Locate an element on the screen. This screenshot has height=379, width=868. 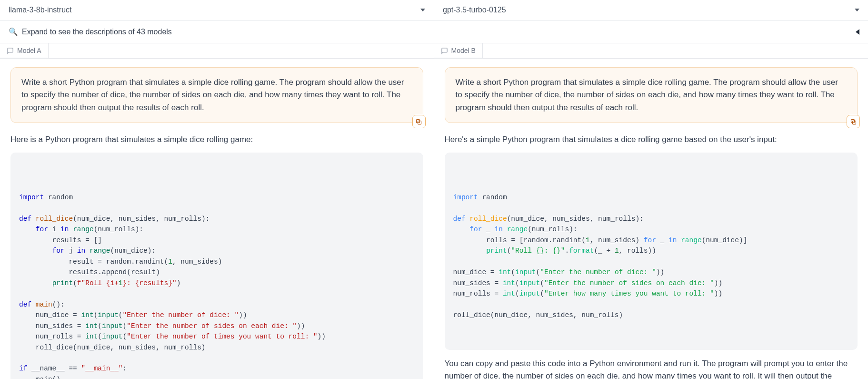
model-select-left: llama-3-8b-instruct is located at coordinates (217, 10).